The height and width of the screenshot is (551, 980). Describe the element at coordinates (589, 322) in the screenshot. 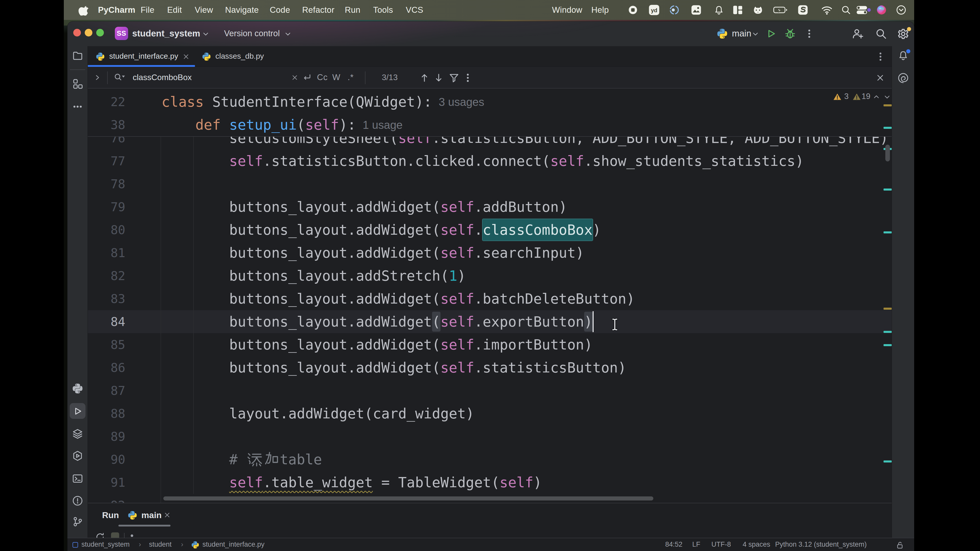

I see `code-token: )` at that location.